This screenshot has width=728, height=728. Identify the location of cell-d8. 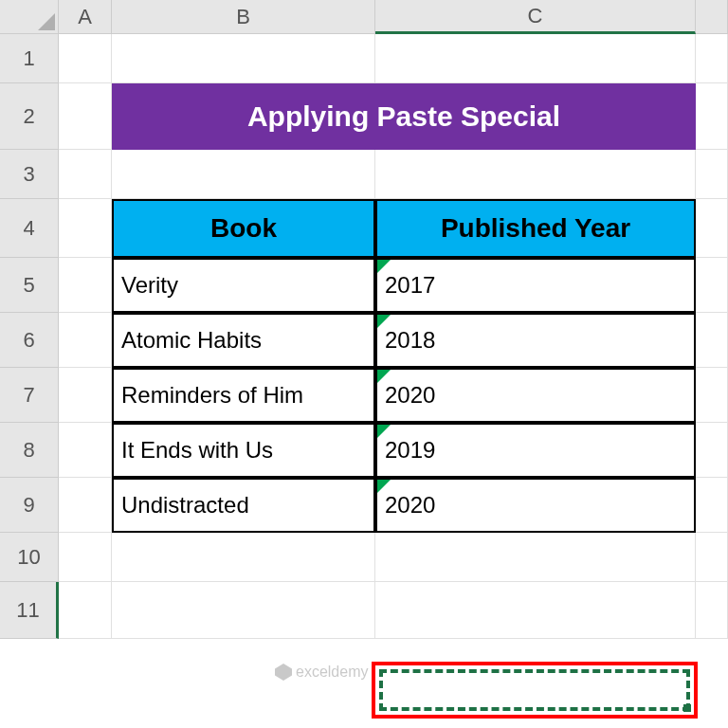
(712, 450).